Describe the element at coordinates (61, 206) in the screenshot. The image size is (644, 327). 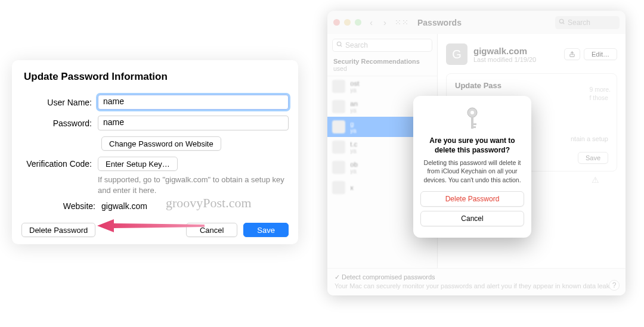
I see `website-label: Website:` at that location.